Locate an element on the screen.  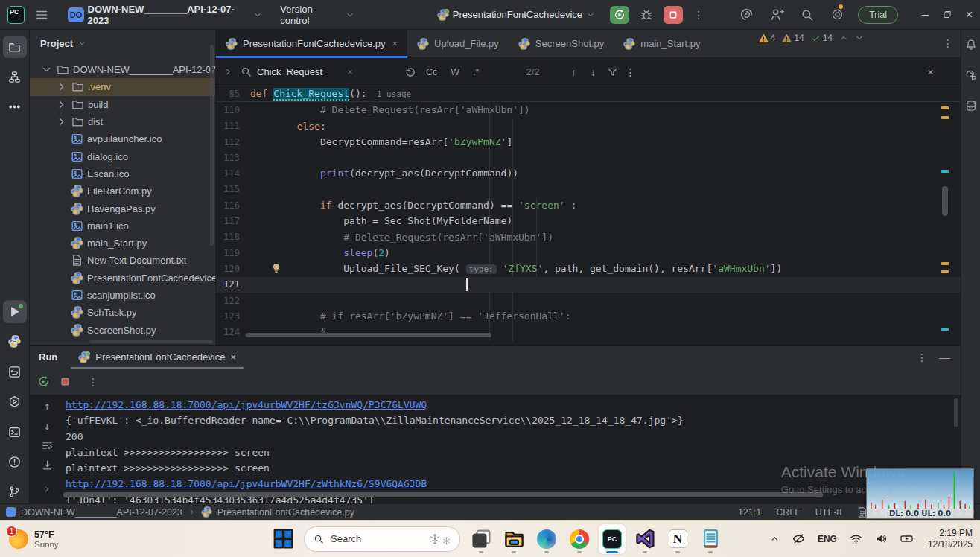
inspection-typos: 14 is located at coordinates (822, 38).